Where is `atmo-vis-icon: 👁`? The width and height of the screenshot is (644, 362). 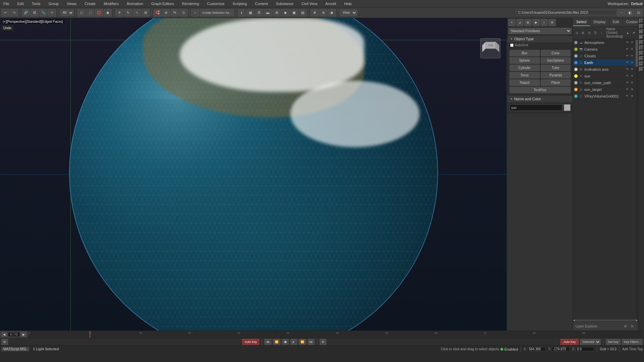
atmo-vis-icon: 👁 is located at coordinates (627, 43).